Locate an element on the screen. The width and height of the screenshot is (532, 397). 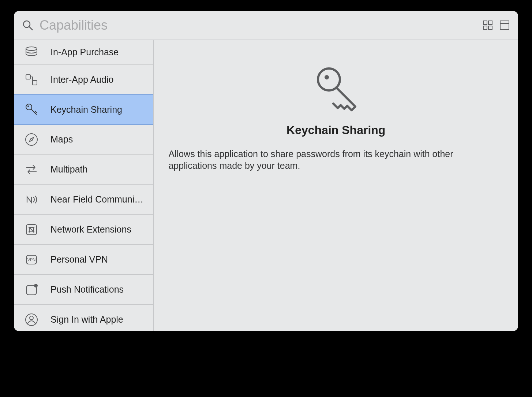
sidebar-item-label: Maps is located at coordinates (97, 139).